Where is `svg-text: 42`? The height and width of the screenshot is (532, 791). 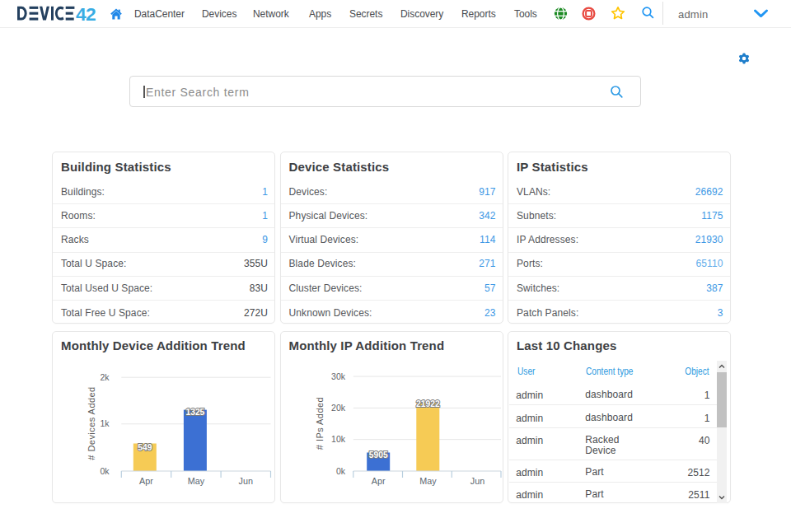
svg-text: 42 is located at coordinates (86, 14).